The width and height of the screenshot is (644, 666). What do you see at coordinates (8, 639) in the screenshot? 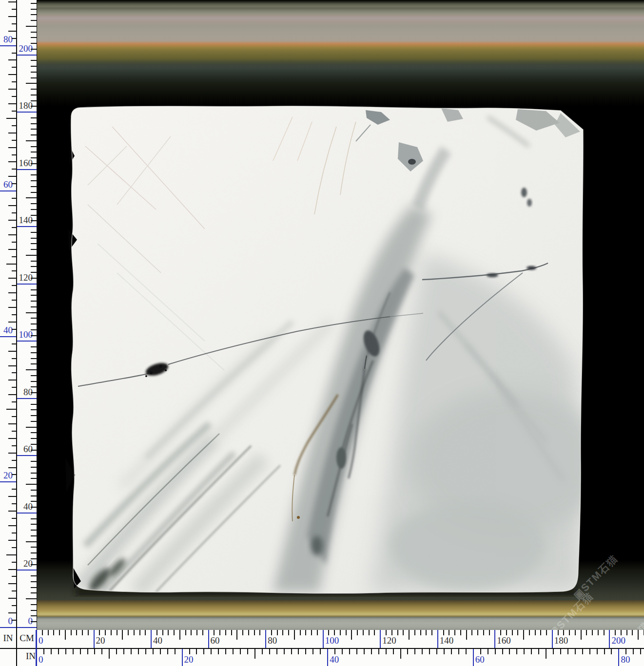
I see `unit-label-inches-vertical: IN` at bounding box center [8, 639].